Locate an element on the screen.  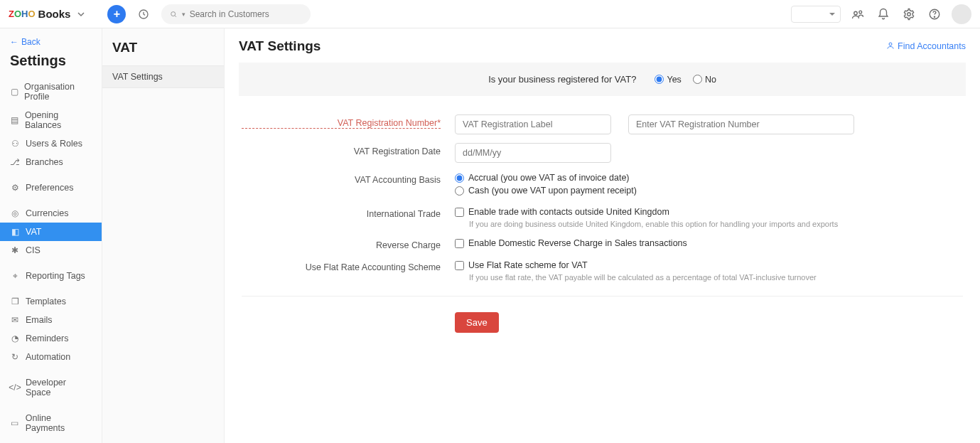
tax-icon: ◧ is located at coordinates (15, 232).